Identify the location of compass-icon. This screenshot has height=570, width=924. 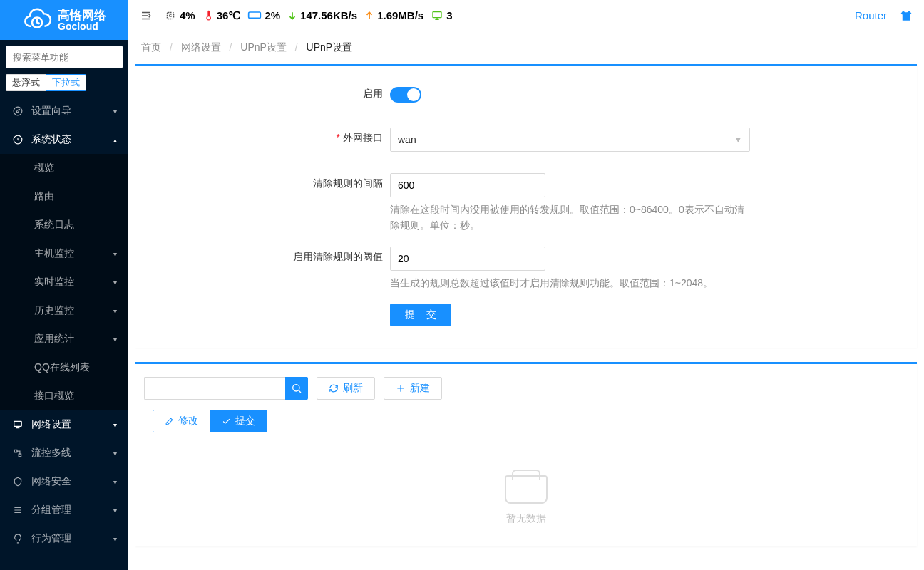
(18, 111).